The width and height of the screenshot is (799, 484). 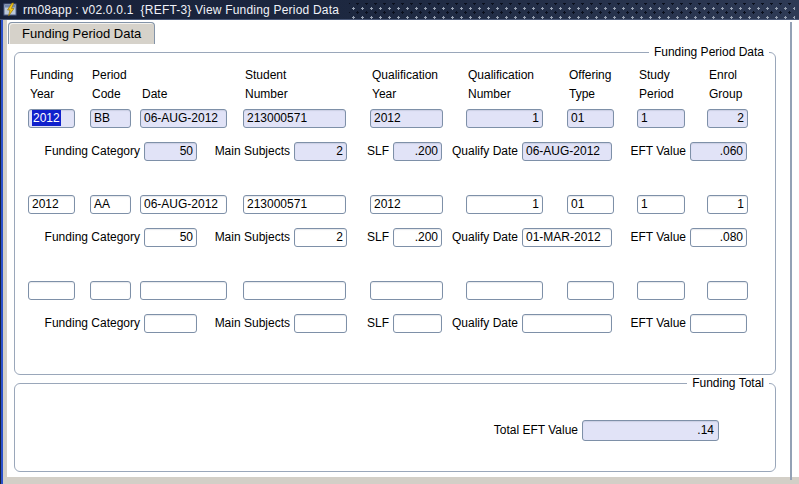 What do you see at coordinates (400, 231) in the screenshot?
I see `funding-period-record: 2012 AA 06-AUG-2012 213000571 2012 1 01 …` at bounding box center [400, 231].